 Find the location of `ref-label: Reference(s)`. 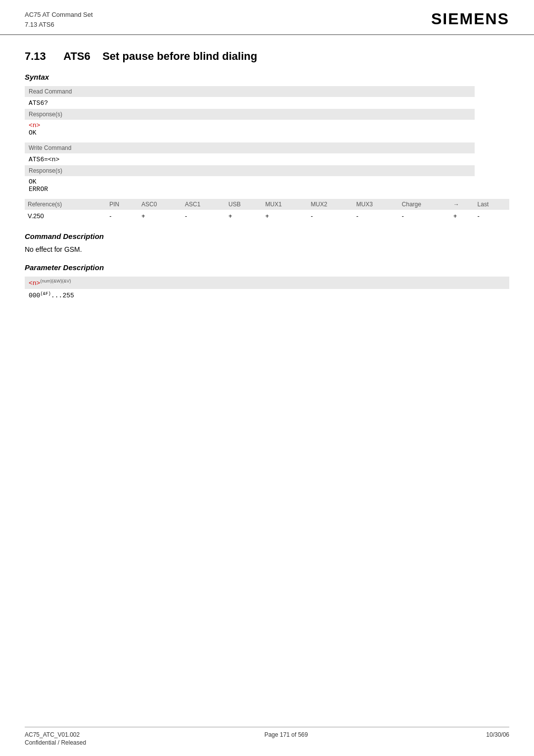

ref-label: Reference(s) is located at coordinates (65, 204).